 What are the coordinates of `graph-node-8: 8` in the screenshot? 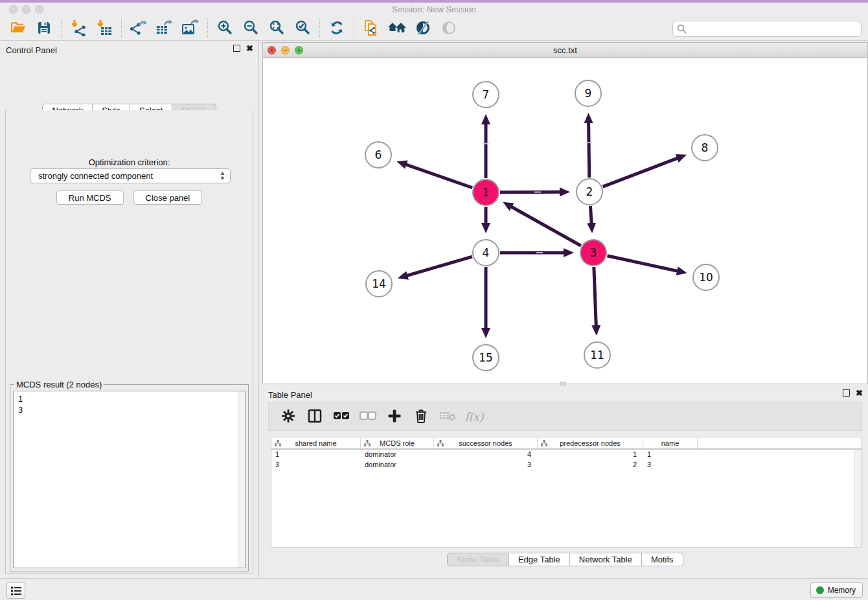 It's located at (705, 148).